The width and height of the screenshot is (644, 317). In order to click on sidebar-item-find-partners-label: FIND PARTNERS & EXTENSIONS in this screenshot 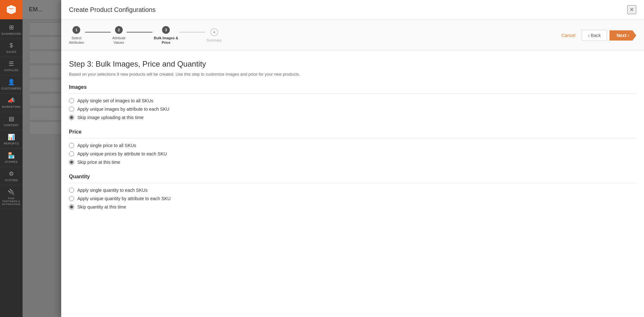, I will do `click(11, 201)`.